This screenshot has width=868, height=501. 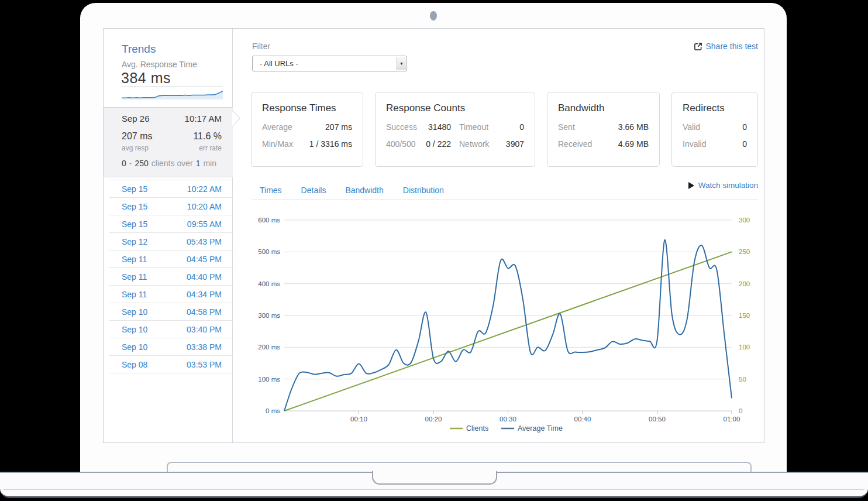 What do you see at coordinates (314, 191) in the screenshot?
I see `tab-details: Details` at bounding box center [314, 191].